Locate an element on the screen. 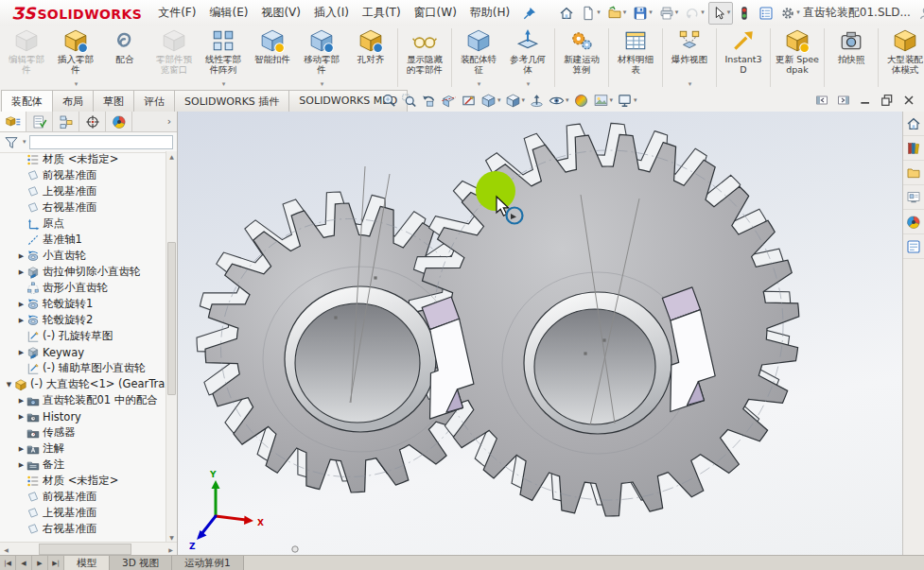  tree-item: ▶直齿轮装配01 中的配合 is located at coordinates (83, 401).